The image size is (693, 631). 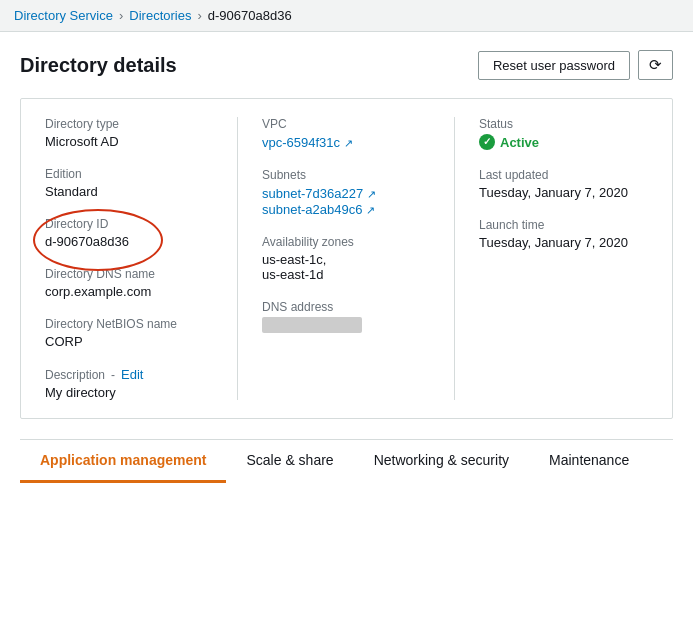 What do you see at coordinates (129, 233) in the screenshot?
I see `directory-id-group: Directory ID d-90670a8d36` at bounding box center [129, 233].